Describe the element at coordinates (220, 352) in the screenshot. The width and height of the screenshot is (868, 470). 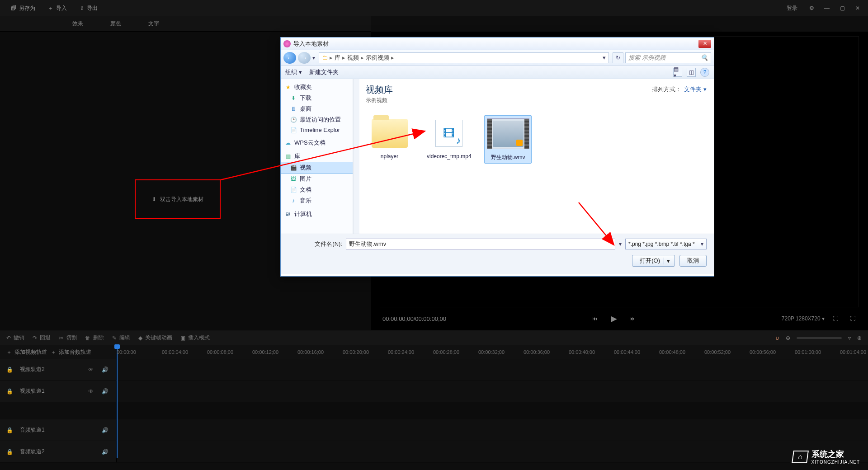
I see `ruler-tick: 00:00:08;00` at that location.